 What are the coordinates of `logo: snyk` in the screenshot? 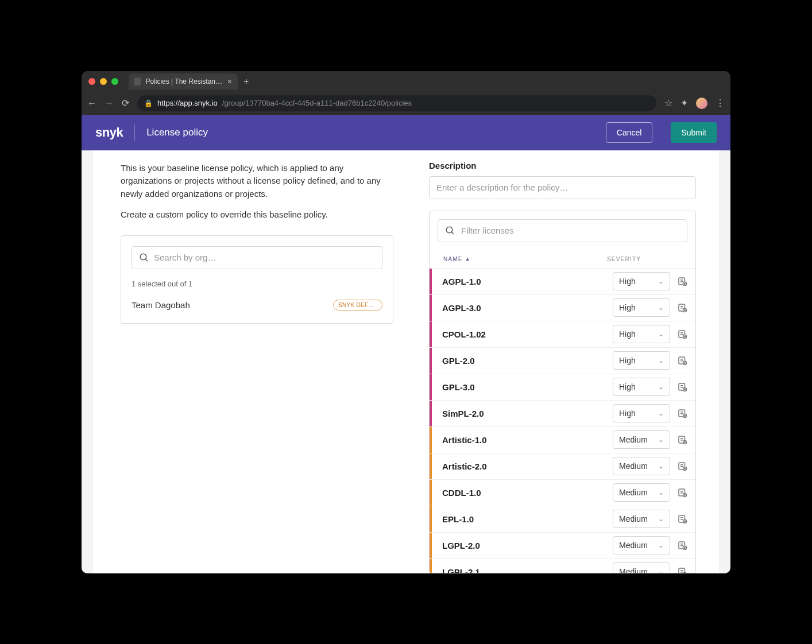 It's located at (109, 133).